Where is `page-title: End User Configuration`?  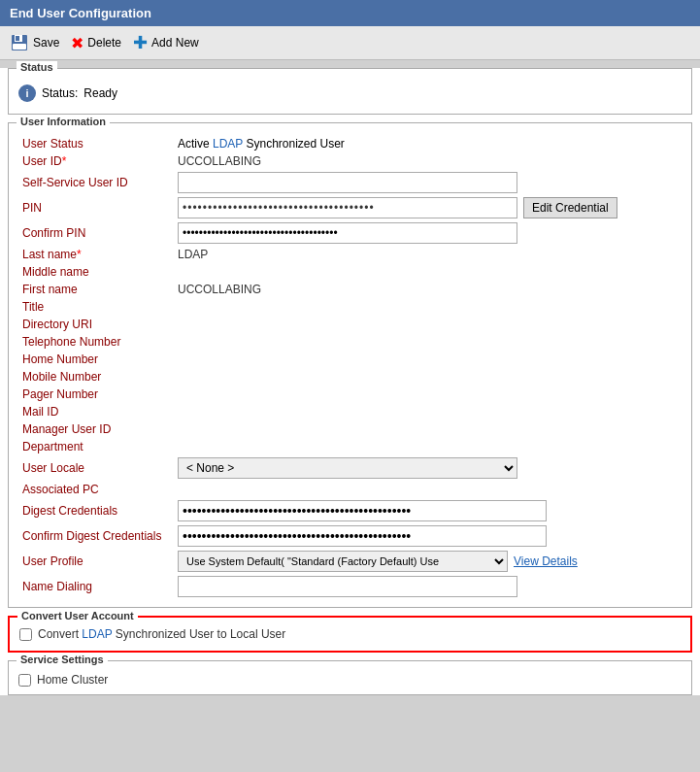
page-title: End User Configuration is located at coordinates (81, 14).